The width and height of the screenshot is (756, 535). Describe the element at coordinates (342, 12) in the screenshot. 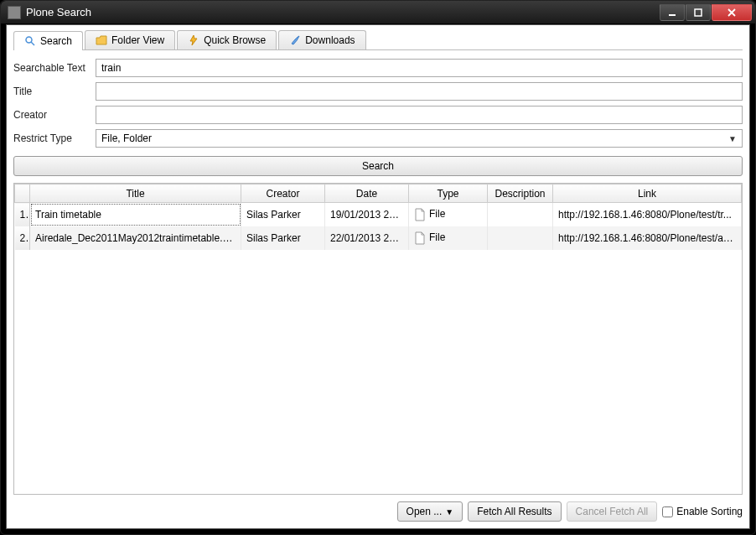

I see `window-title: Plone Search` at that location.